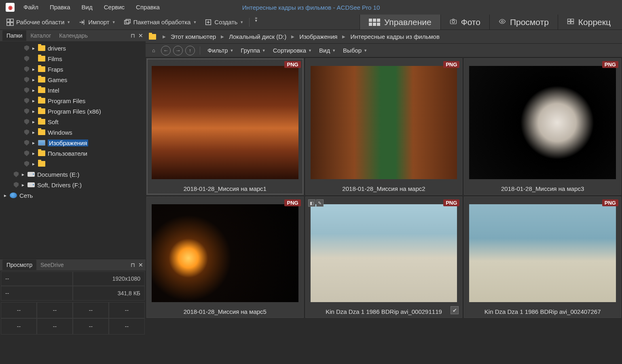  What do you see at coordinates (73, 318) in the screenshot?
I see `preview-extra-grid: -- -- -- -- -- -- -- --` at bounding box center [73, 318].